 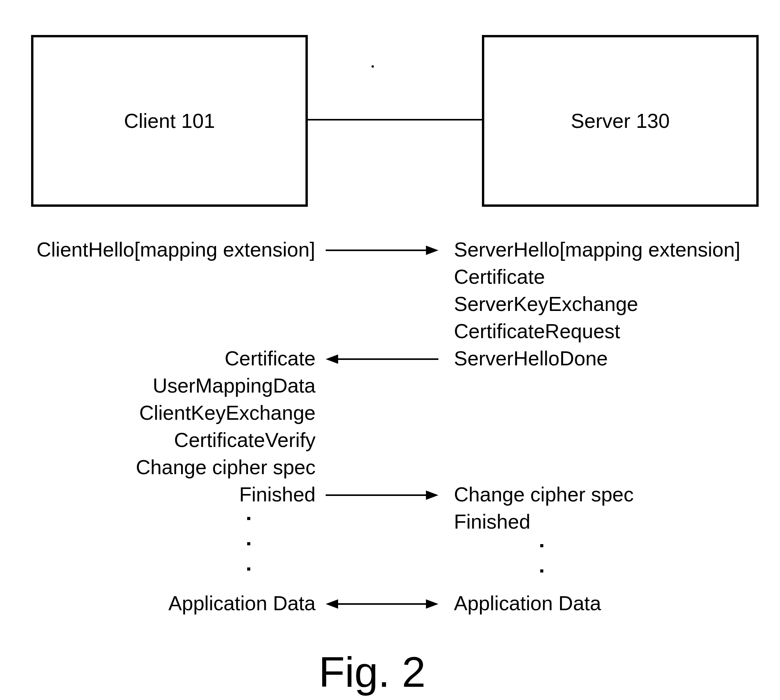 What do you see at coordinates (492, 522) in the screenshot?
I see `server-finished-label: Finished` at bounding box center [492, 522].